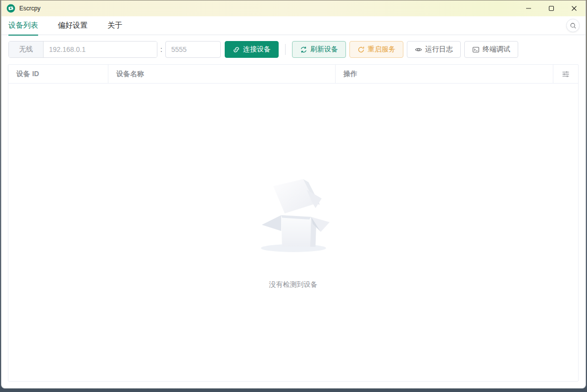 The height and width of the screenshot is (392, 587). What do you see at coordinates (573, 26) in the screenshot?
I see `search-icon` at bounding box center [573, 26].